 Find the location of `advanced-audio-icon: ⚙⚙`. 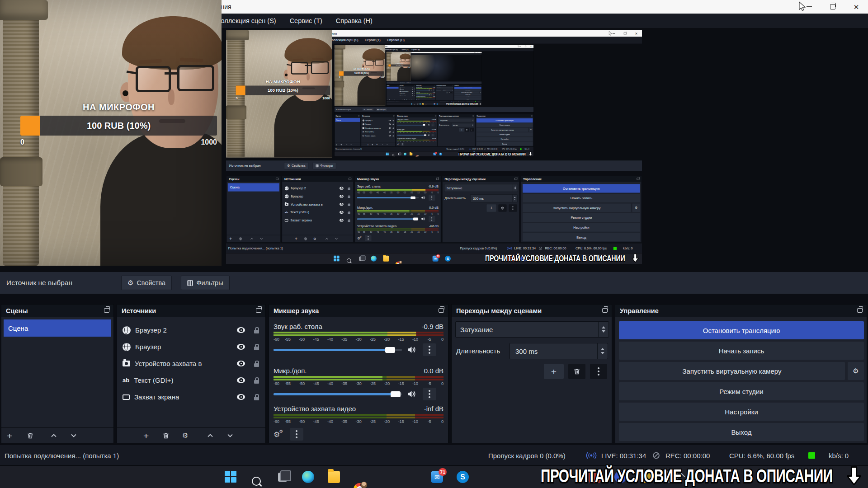

advanced-audio-icon: ⚙⚙ is located at coordinates (417, 99).